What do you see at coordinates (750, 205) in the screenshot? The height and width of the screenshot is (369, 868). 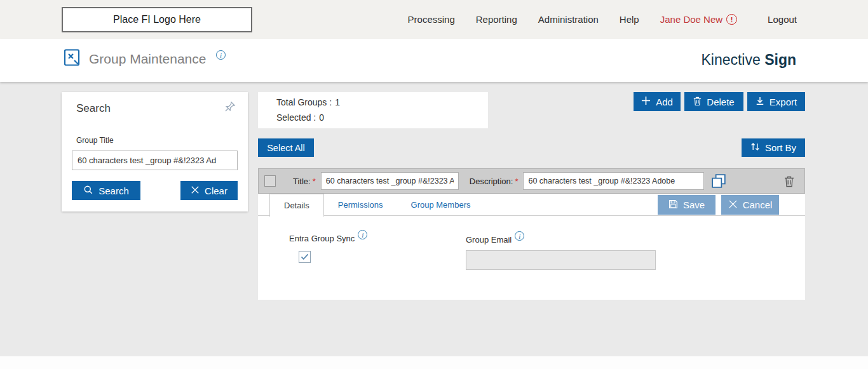 I see `cancel-button: Cancel` at bounding box center [750, 205].